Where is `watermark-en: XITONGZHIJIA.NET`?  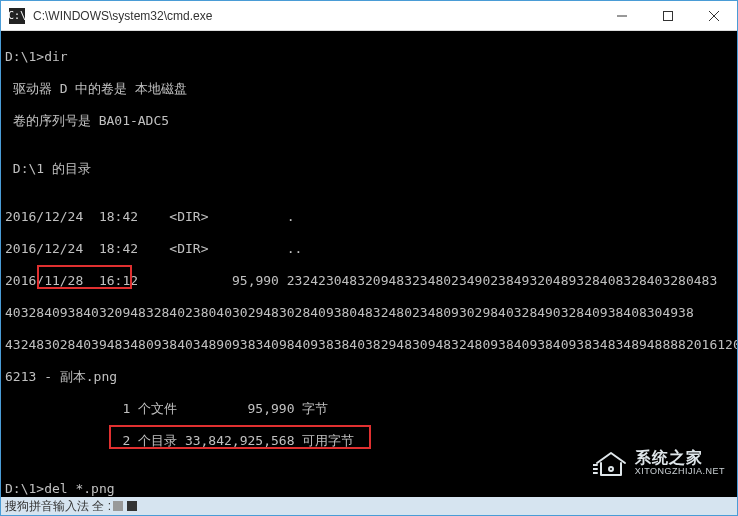
watermark-en: XITONGZHIJIA.NET is located at coordinates (680, 472).